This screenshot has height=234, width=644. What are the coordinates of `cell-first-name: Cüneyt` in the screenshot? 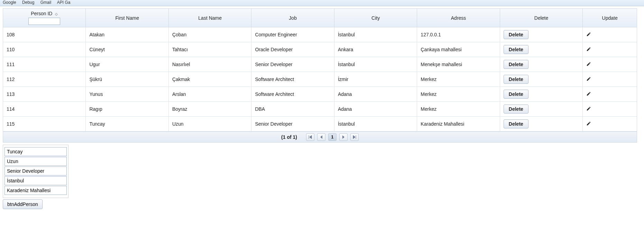 It's located at (127, 50).